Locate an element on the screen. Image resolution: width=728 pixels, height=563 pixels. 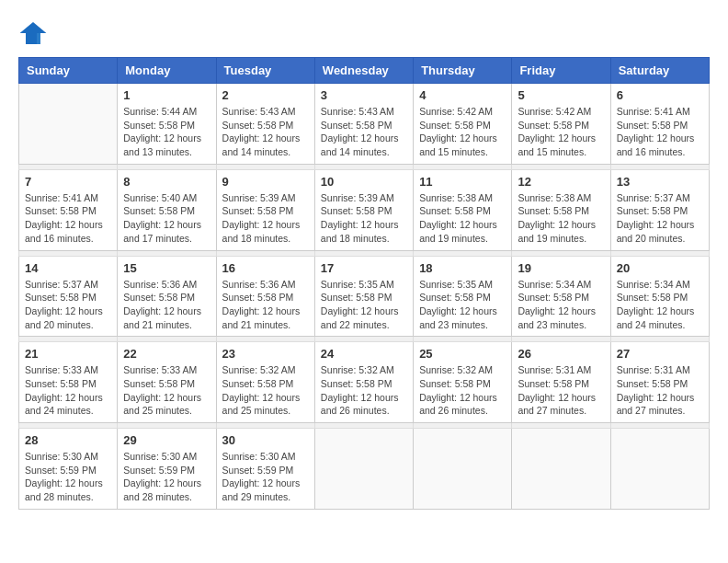
day-info: Sunrise: 5:40 AMSunset: 5:58 PMDaylight:… is located at coordinates (166, 219).